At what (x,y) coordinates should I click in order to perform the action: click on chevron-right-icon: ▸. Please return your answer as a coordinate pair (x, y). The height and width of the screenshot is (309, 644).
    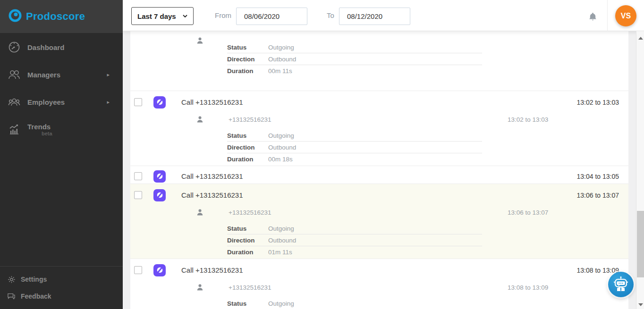
    Looking at the image, I should click on (108, 75).